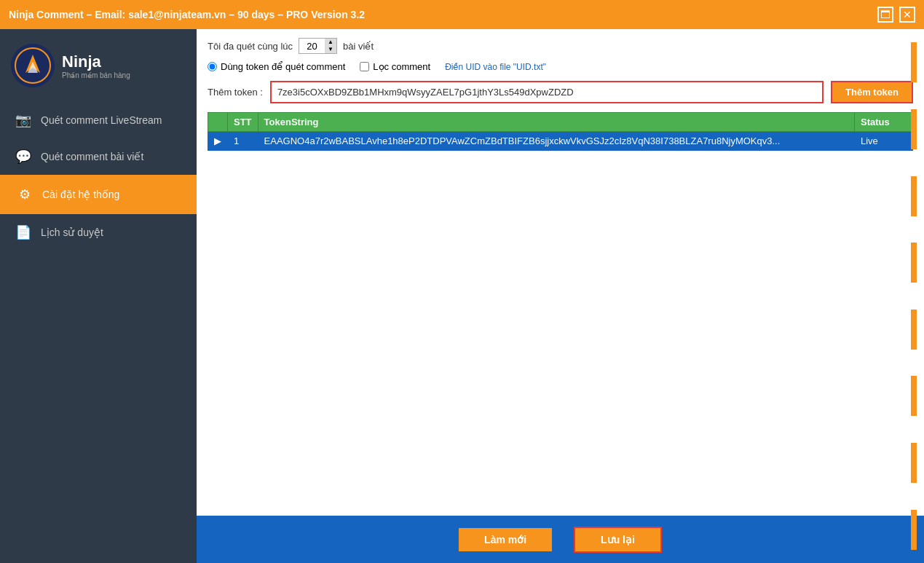  I want to click on spinner-up: ▲, so click(331, 42).